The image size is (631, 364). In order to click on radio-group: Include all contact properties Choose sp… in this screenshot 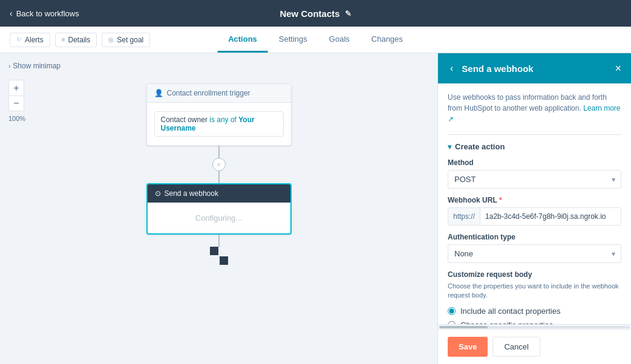, I will do `click(535, 316)`.